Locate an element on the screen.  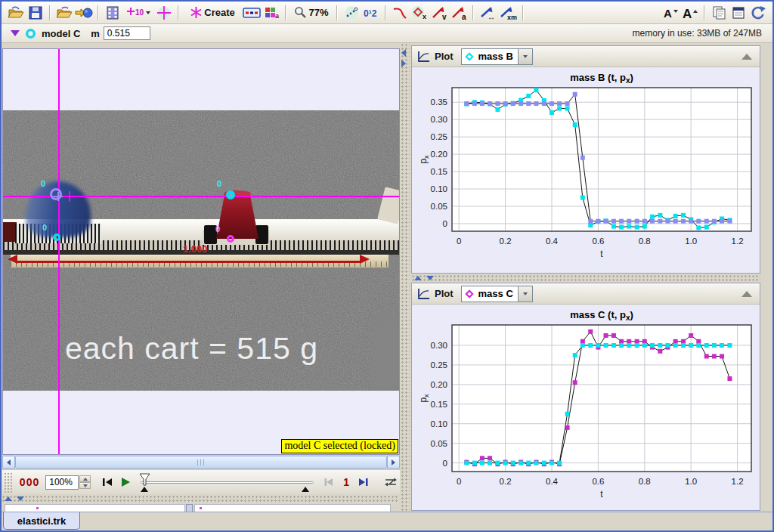
refresh-button is located at coordinates (758, 13).